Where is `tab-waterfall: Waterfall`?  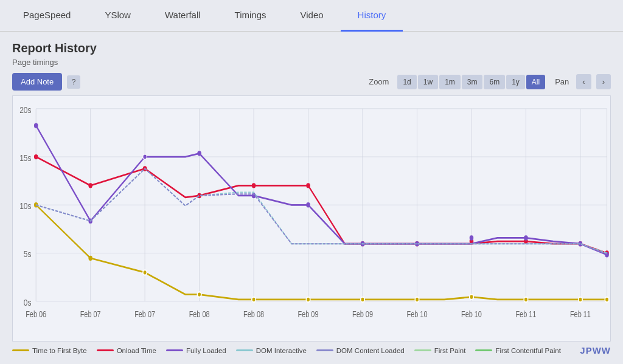 tab-waterfall: Waterfall is located at coordinates (183, 16).